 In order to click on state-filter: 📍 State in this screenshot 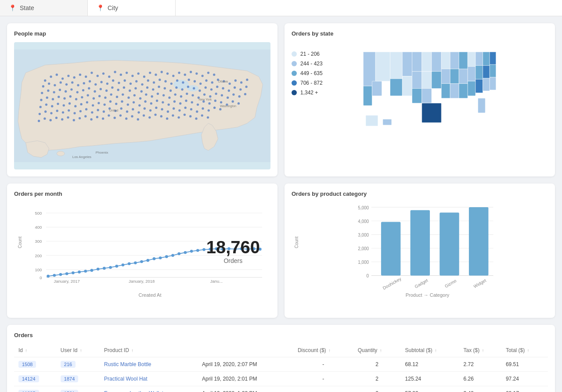, I will do `click(44, 8)`.